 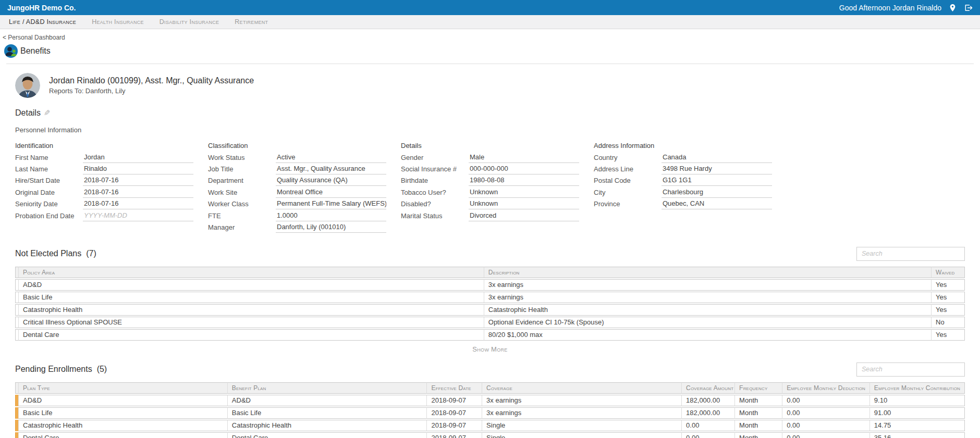 What do you see at coordinates (953, 8) in the screenshot?
I see `location-pin-icon` at bounding box center [953, 8].